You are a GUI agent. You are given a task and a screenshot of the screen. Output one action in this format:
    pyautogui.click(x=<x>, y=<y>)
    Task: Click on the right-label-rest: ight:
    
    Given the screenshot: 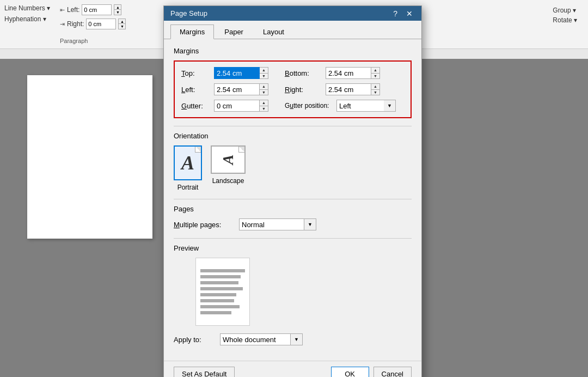 What is the action you would take?
    pyautogui.click(x=296, y=89)
    